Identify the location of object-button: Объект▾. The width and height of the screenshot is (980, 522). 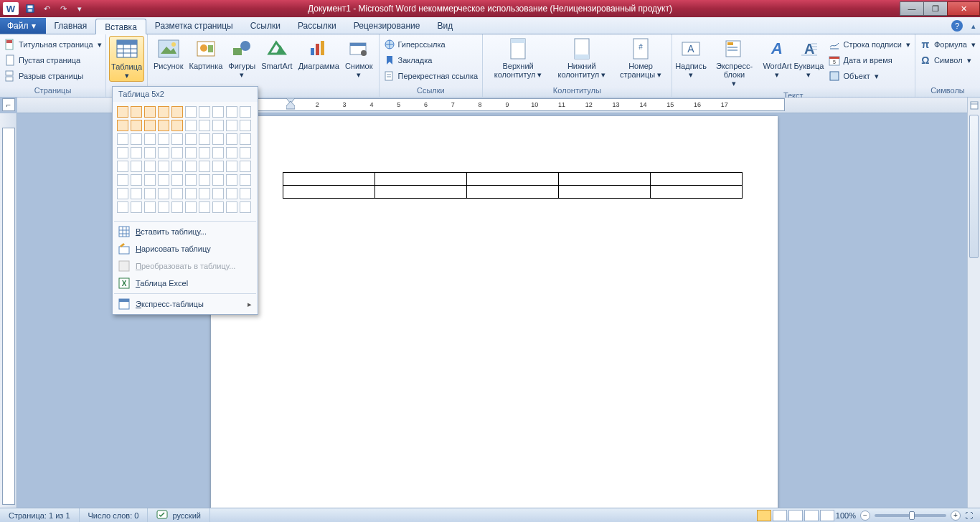
(870, 76).